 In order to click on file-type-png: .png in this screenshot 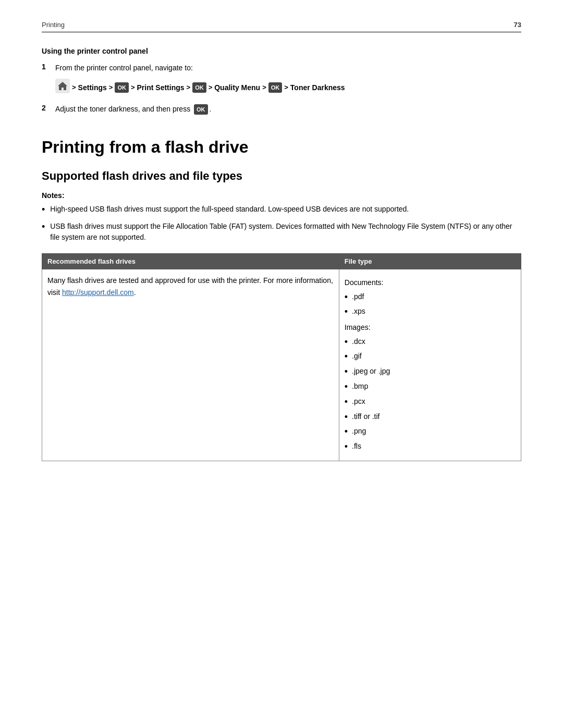, I will do `click(430, 433)`.